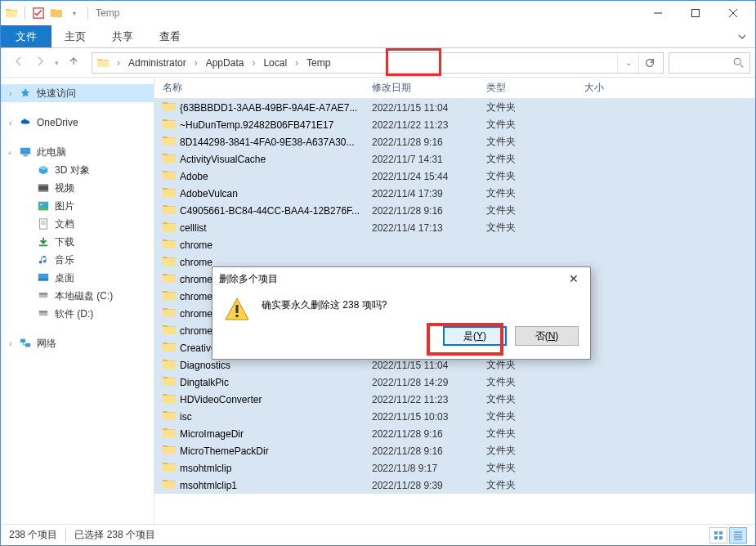 This screenshot has width=756, height=546. I want to click on sidebar-item: 下载, so click(77, 242).